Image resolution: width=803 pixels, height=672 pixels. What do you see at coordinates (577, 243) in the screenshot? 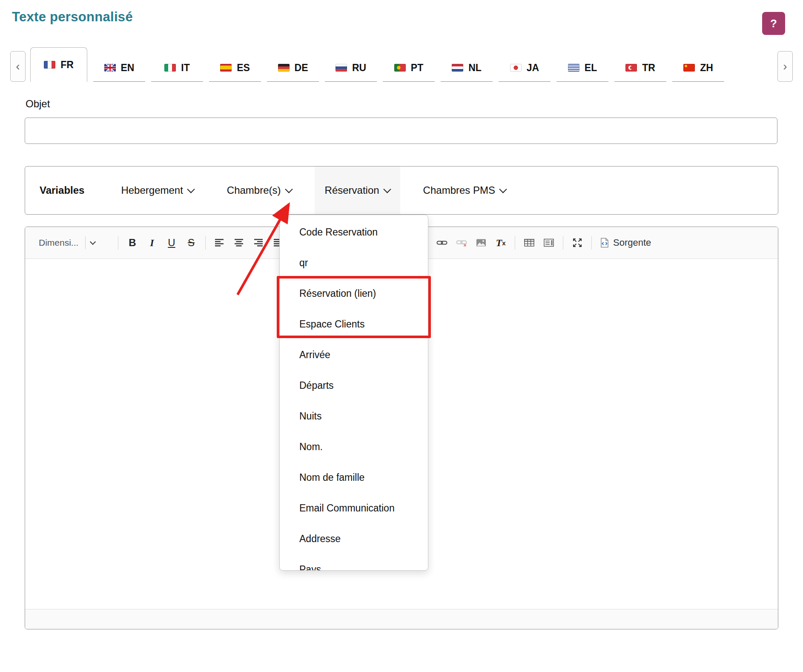
I see `maximize-icon` at bounding box center [577, 243].